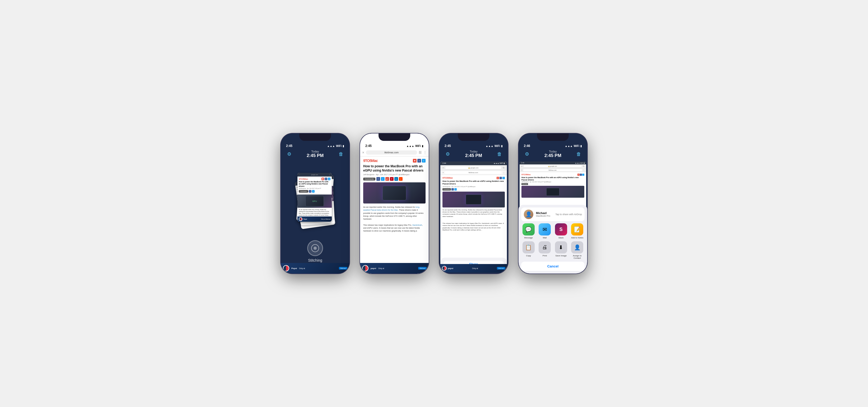 The height and width of the screenshot is (407, 868). I want to click on share-action-save-4: ⬇ Save Image, so click(561, 251).